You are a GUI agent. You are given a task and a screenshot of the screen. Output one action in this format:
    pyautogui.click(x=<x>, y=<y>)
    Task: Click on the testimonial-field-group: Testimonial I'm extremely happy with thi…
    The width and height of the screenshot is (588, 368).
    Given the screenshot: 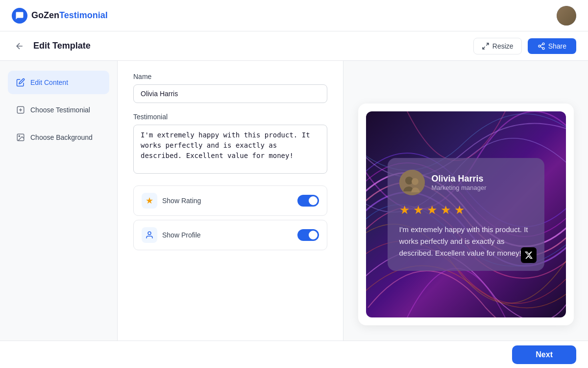 What is the action you would take?
    pyautogui.click(x=230, y=144)
    